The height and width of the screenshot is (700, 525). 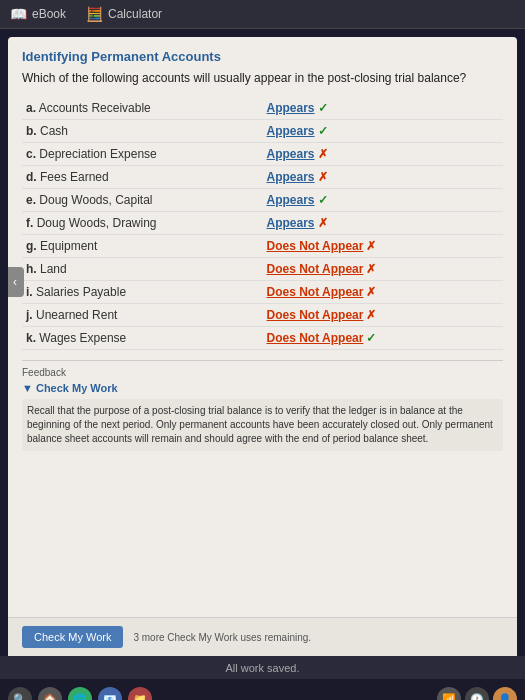 I want to click on table-row: j. Unearned RentDoes Not Appear✗, so click(x=262, y=314).